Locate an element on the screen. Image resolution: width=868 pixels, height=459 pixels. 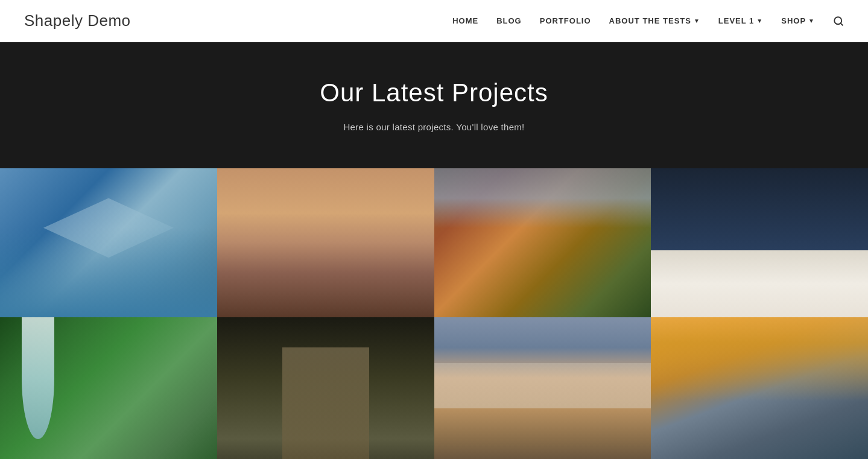
main-nav: HOME BLOG PORTFOLIO ABOUT THE TESTS ▼ LE… is located at coordinates (648, 21).